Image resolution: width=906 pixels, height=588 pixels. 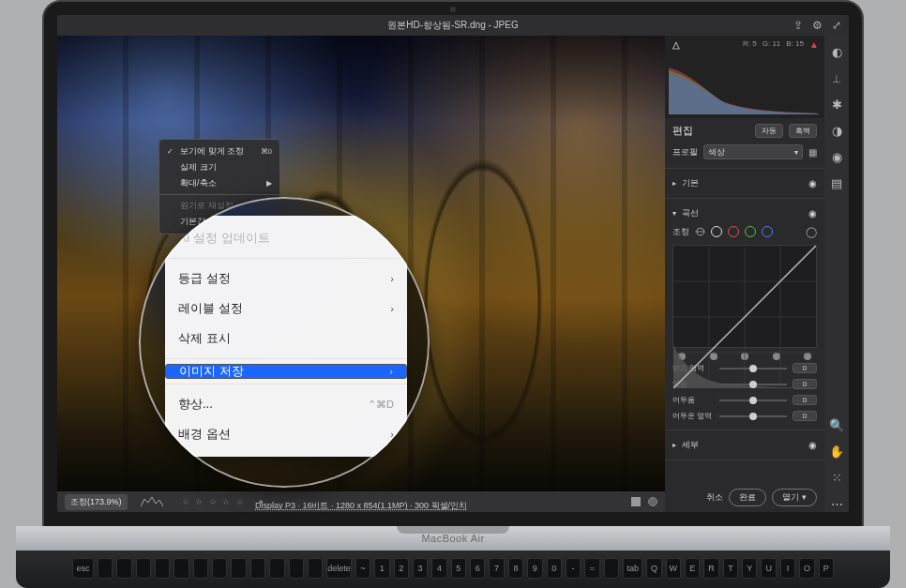 I want to click on menu-label: AI 설정 업데이트, so click(x=224, y=238).